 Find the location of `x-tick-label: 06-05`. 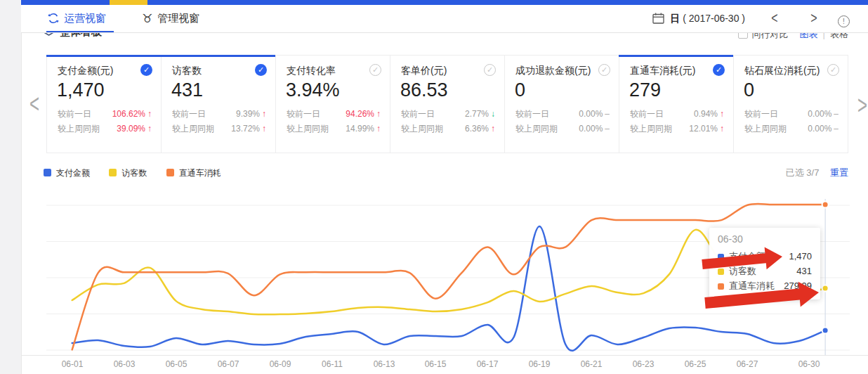

x-tick-label: 06-05 is located at coordinates (177, 364).